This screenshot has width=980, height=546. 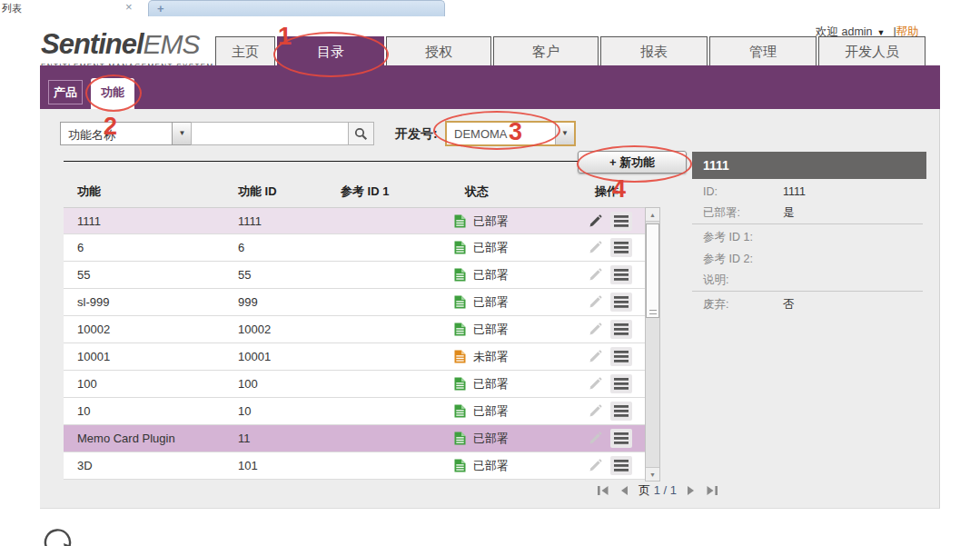 What do you see at coordinates (244, 438) in the screenshot?
I see `cell-feature-id: 11` at bounding box center [244, 438].